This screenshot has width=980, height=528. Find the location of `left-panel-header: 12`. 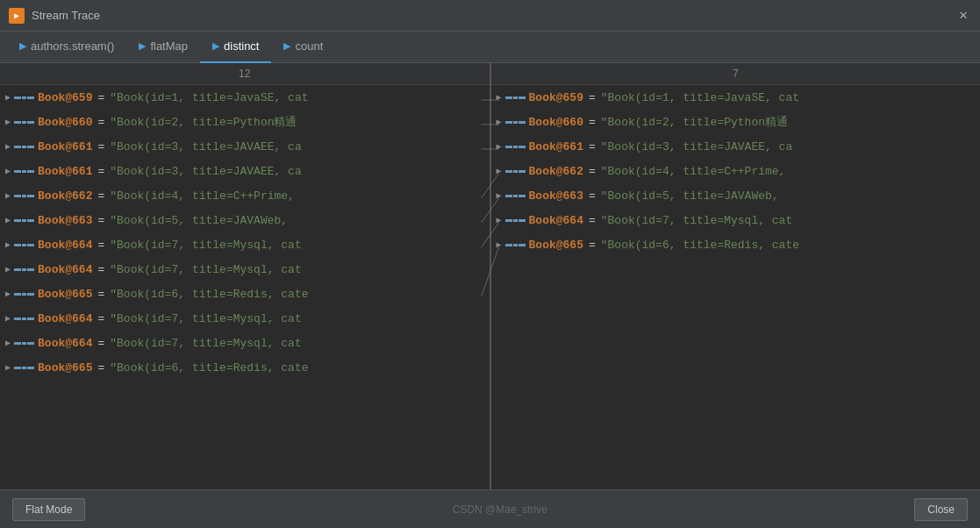

left-panel-header: 12 is located at coordinates (245, 74).